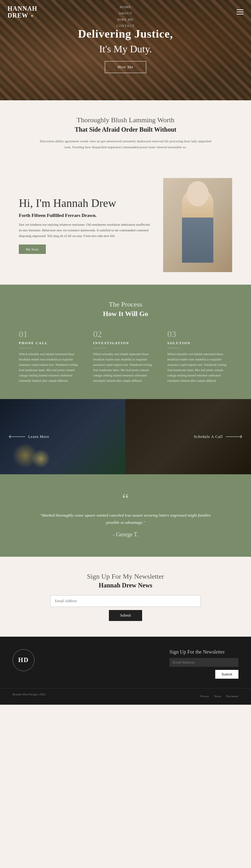  Describe the element at coordinates (125, 669) in the screenshot. I see `footer-inner: HOME ABOUT HIRE ME CONTACT HD Sign Up Fo…` at that location.